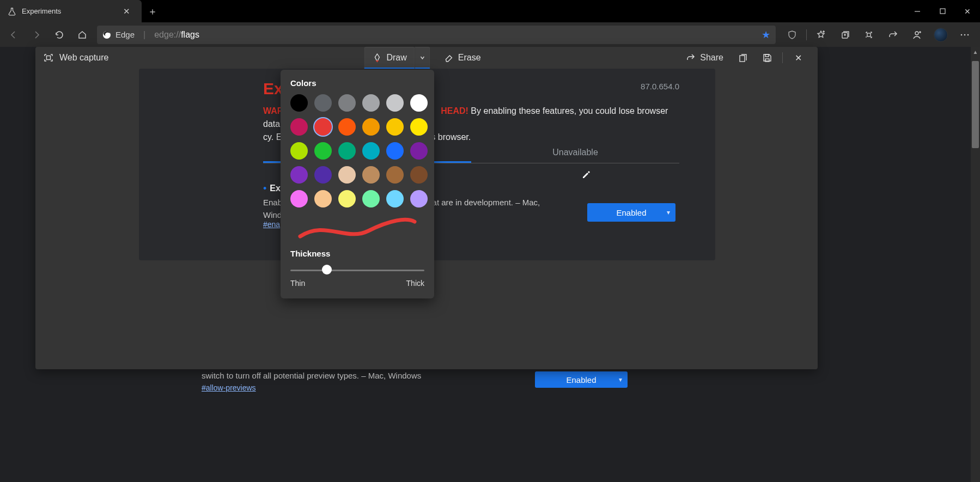 Image resolution: width=980 pixels, height=482 pixels. I want to click on edge-icon, so click(107, 35).